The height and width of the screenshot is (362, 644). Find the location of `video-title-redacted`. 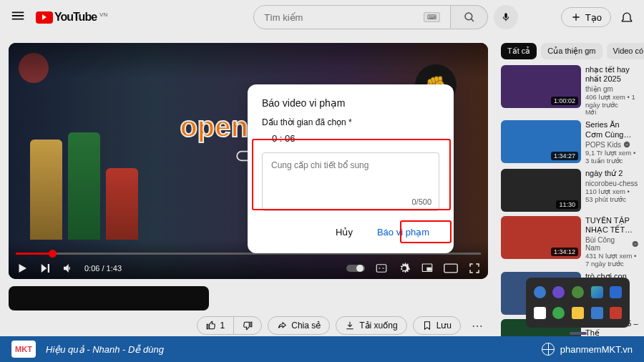

video-title-redacted is located at coordinates (109, 298).